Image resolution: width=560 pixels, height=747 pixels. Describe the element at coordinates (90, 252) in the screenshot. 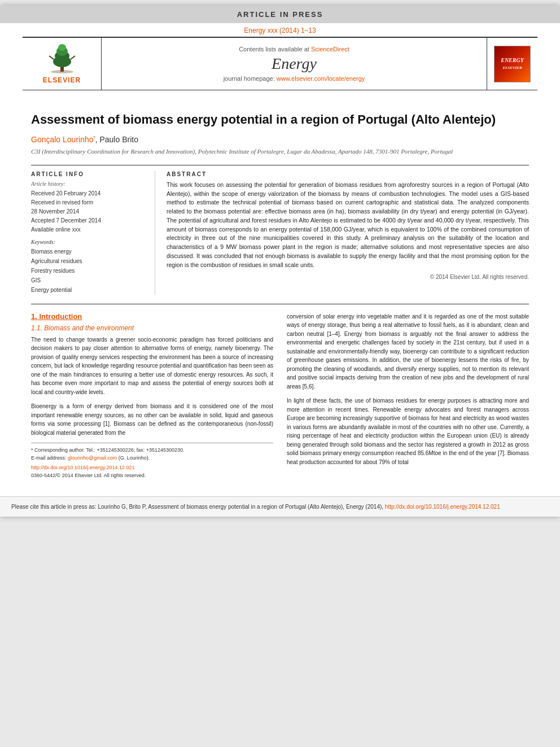

I see `keyword-1: Biomass energy` at that location.